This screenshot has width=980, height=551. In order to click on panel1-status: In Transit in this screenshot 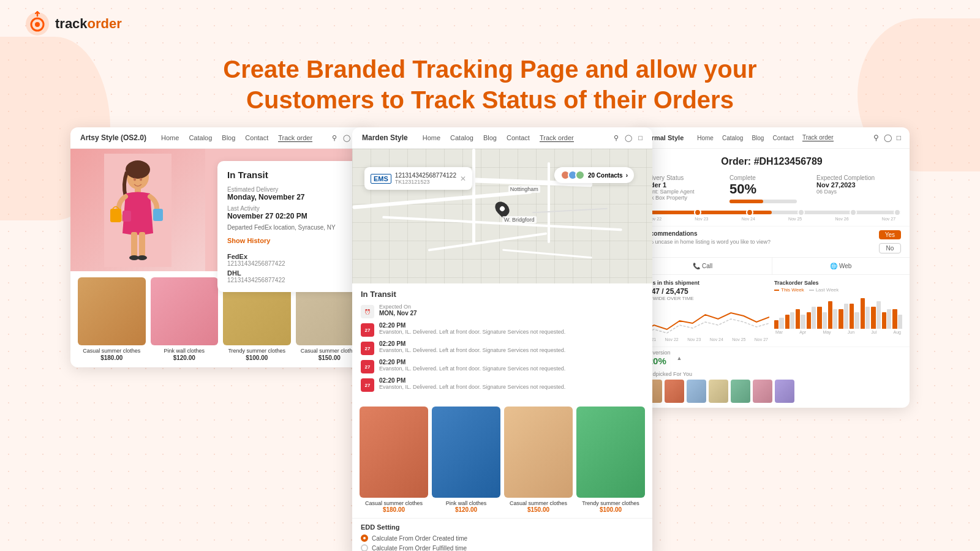, I will do `click(291, 175)`.